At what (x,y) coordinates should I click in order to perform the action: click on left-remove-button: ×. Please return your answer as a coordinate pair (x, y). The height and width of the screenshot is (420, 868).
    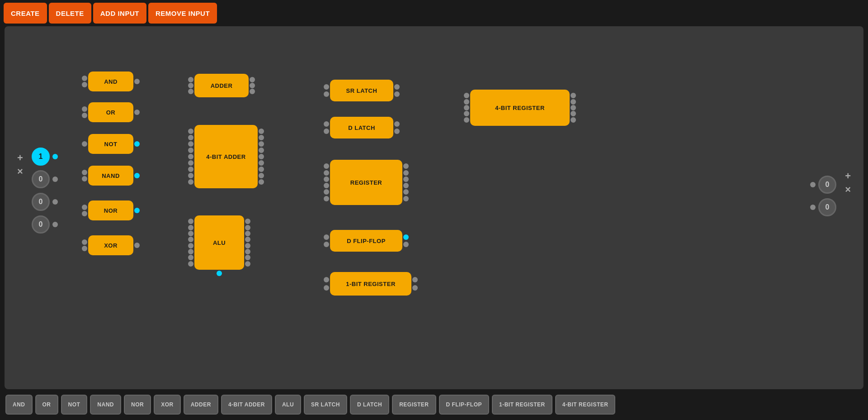
    Looking at the image, I should click on (20, 172).